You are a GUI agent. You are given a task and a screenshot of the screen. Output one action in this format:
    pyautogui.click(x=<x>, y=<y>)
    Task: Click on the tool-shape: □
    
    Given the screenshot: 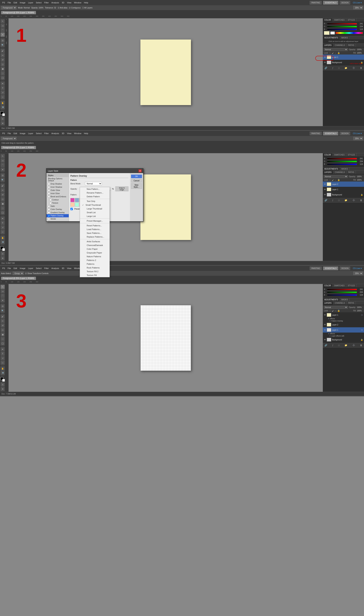 What is the action you would take?
    pyautogui.click(x=2, y=97)
    